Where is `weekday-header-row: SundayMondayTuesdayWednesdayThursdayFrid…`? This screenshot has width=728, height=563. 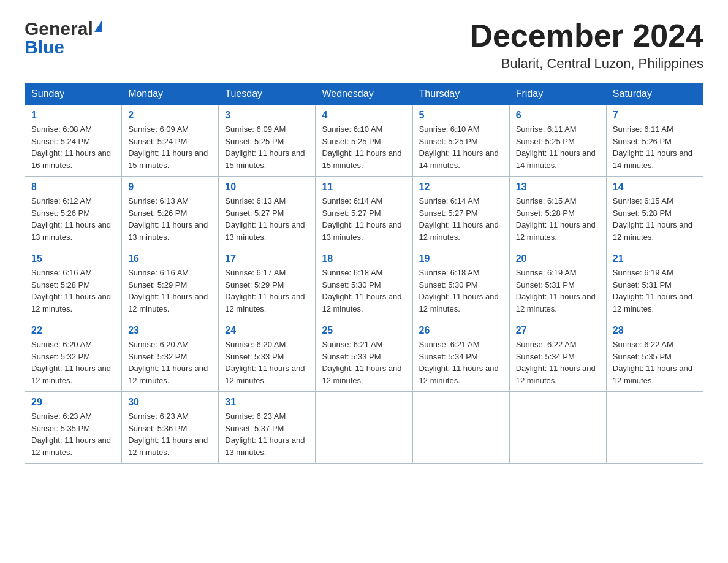
weekday-header-row: SundayMondayTuesdayWednesdayThursdayFrid… is located at coordinates (364, 94).